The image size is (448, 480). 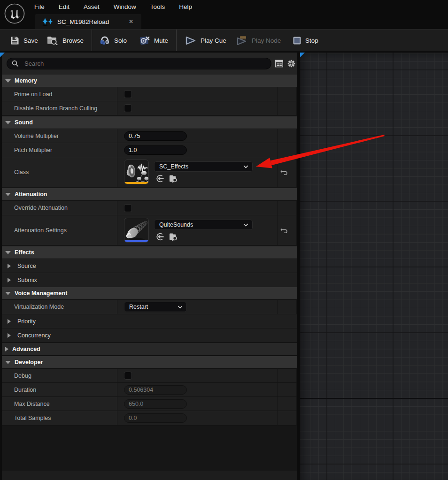 What do you see at coordinates (306, 40) in the screenshot?
I see `stop-button: Stop` at bounding box center [306, 40].